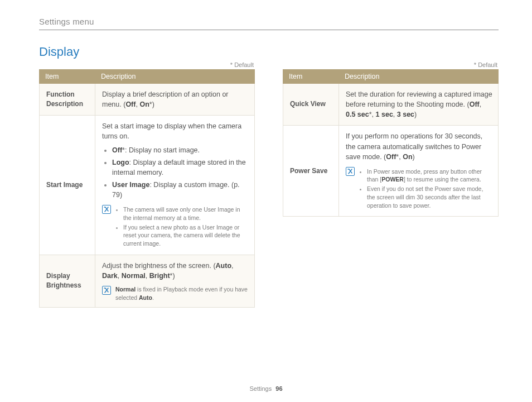 The image size is (532, 402). I want to click on table-row: Display Brightness Adjust the brightness…, so click(147, 281).